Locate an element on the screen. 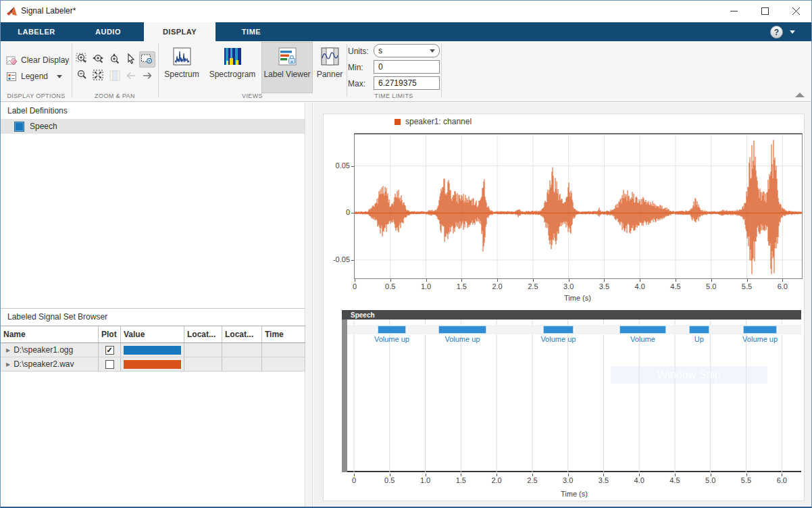 Image resolution: width=812 pixels, height=508 pixels. panel-splitter is located at coordinates (309, 305).